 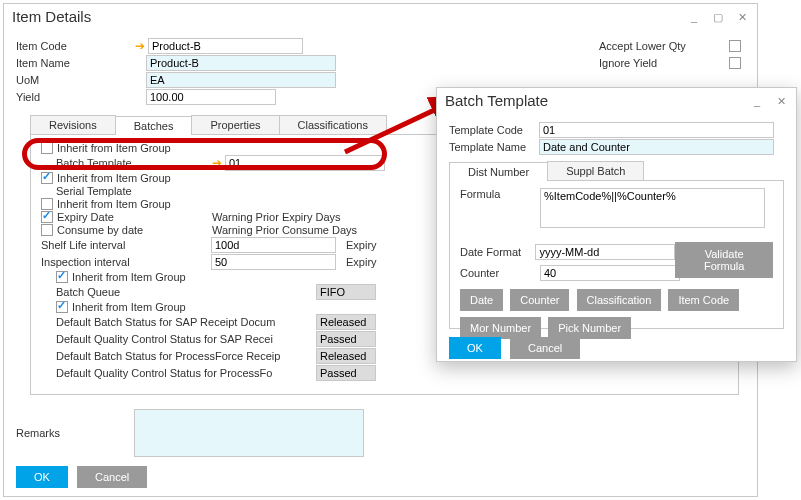 What do you see at coordinates (186, 373) in the screenshot?
I see `default-qc-pf-label: Default Quality Control Status for Proce…` at bounding box center [186, 373].